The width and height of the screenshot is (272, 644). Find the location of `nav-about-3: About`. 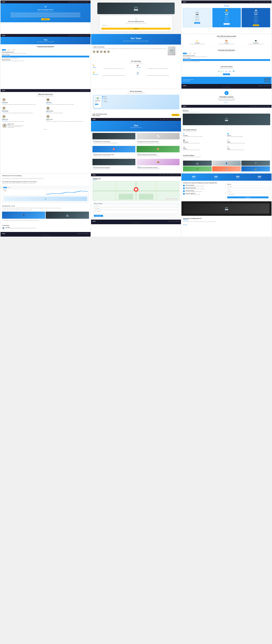

nav-about-3: About is located at coordinates (251, 2).